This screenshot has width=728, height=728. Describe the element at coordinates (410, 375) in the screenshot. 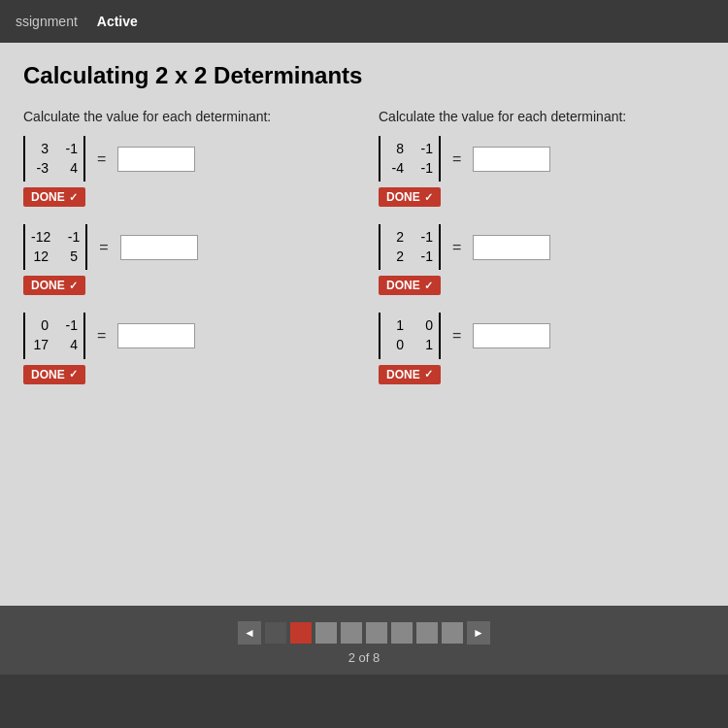

I see `done-button-6: DONE ✓` at that location.